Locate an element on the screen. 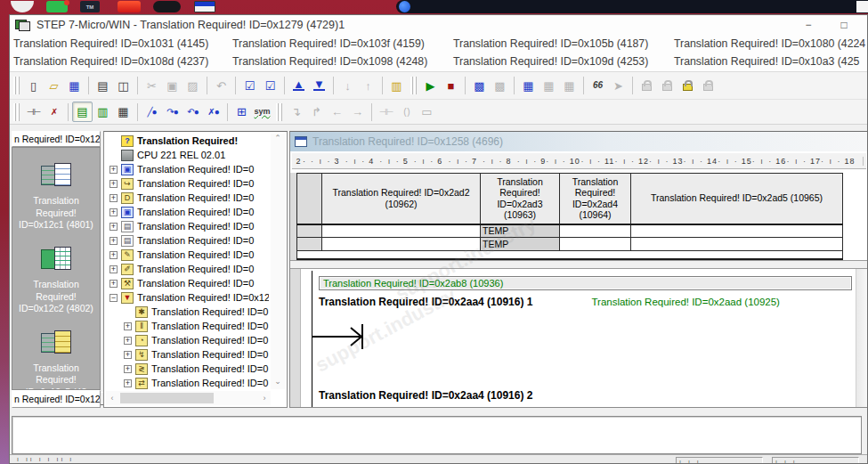 Image resolution: width=868 pixels, height=464 pixels. scroll-up-icon: ⌃ is located at coordinates (278, 140).